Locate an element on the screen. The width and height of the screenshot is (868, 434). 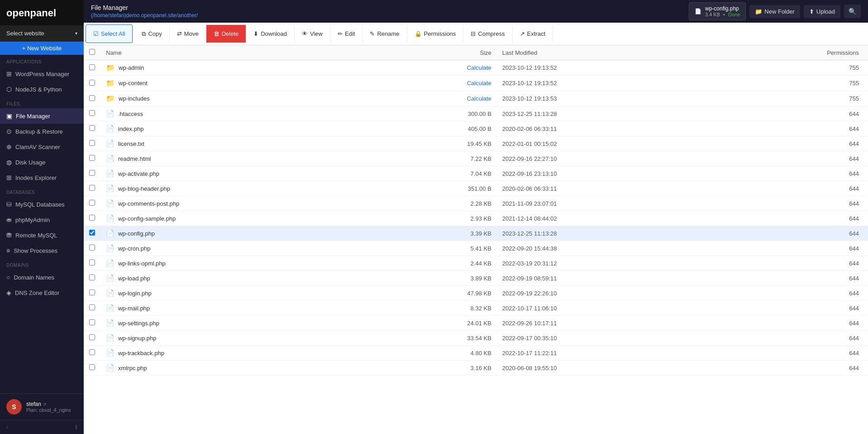
file-name: wp-content is located at coordinates (133, 83).